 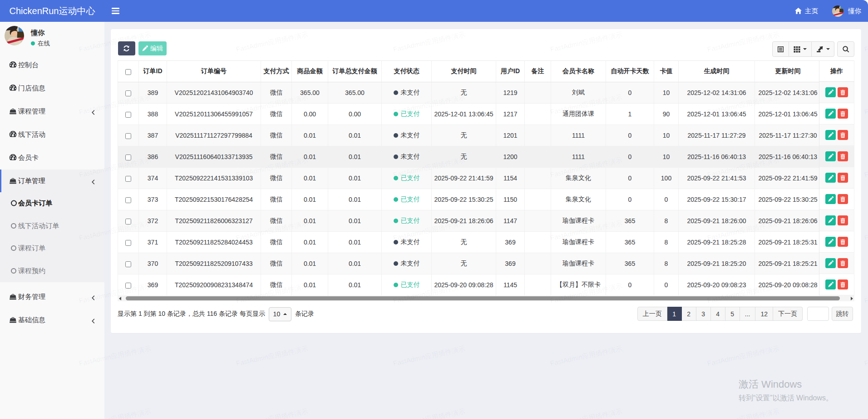 What do you see at coordinates (115, 11) in the screenshot?
I see `sidebar-toggle-button` at bounding box center [115, 11].